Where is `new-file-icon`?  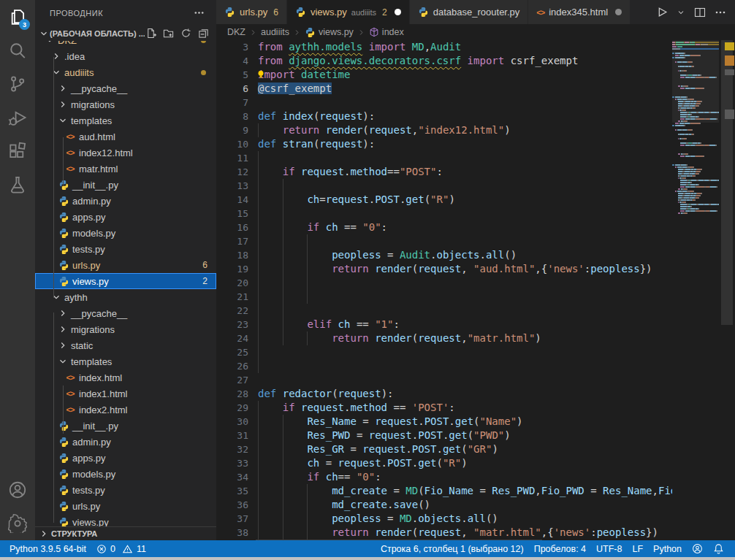
new-file-icon is located at coordinates (151, 34).